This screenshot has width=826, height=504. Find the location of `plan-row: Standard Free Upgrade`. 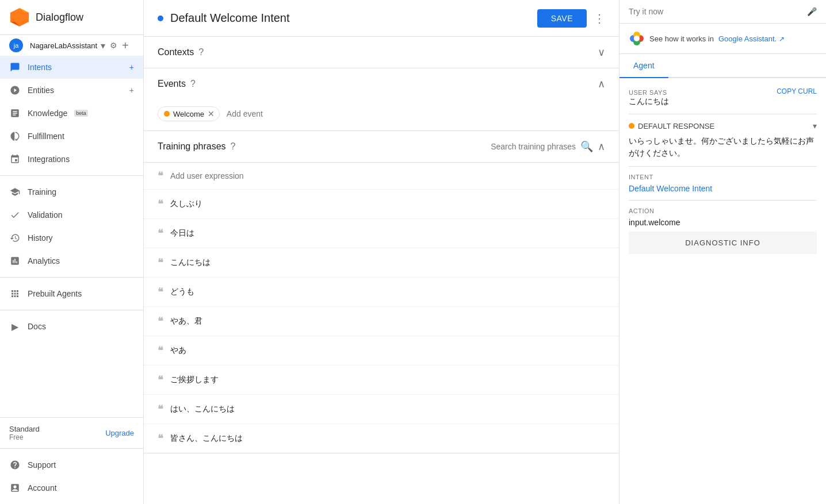

plan-row: Standard Free Upgrade is located at coordinates (71, 433).